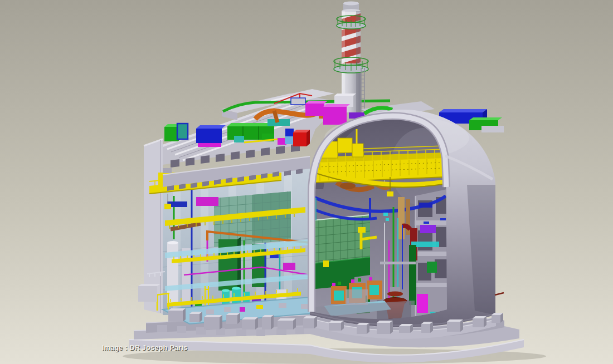 Image resolution: width=613 pixels, height=364 pixels. I want to click on internal-magenta-patch, so click(422, 303).